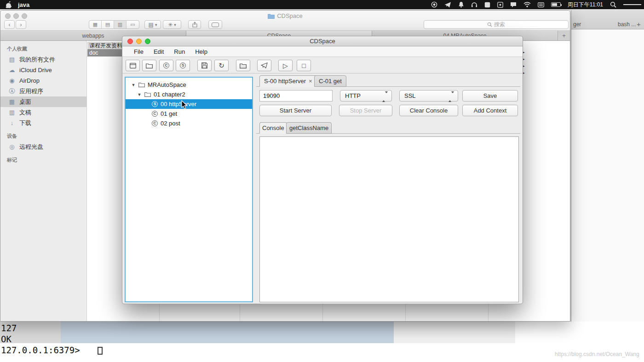  What do you see at coordinates (167, 65) in the screenshot?
I see `new-client-button: C` at bounding box center [167, 65].